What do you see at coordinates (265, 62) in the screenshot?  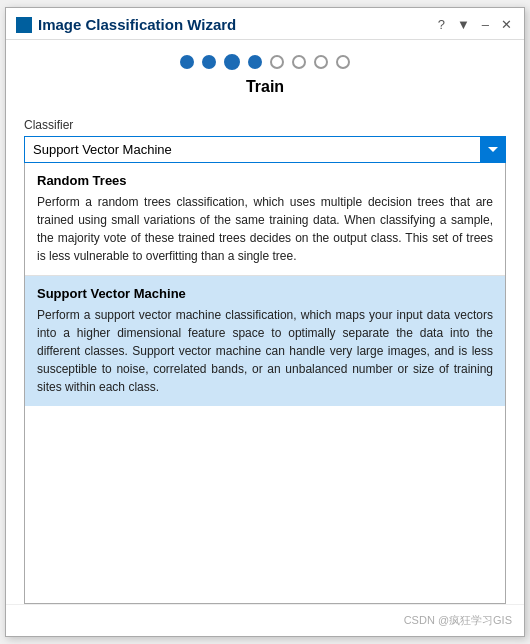 I see `steps-dots` at bounding box center [265, 62].